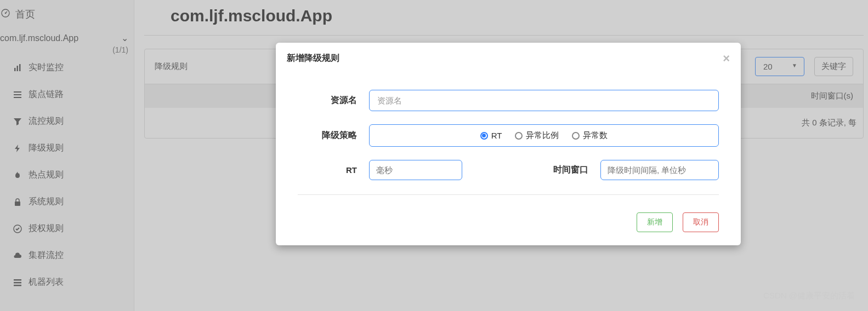 This screenshot has width=868, height=311. Describe the element at coordinates (726, 59) in the screenshot. I see `close-icon: ×` at that location.